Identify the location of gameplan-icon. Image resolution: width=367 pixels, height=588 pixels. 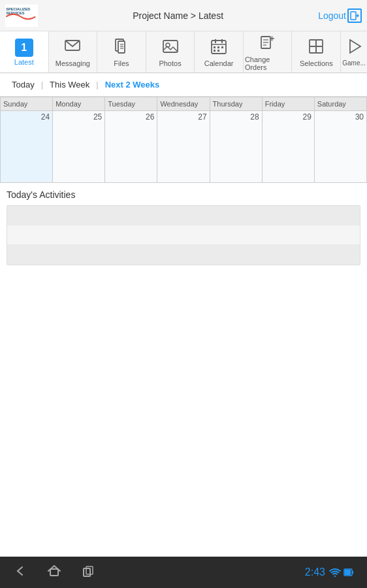
(354, 48).